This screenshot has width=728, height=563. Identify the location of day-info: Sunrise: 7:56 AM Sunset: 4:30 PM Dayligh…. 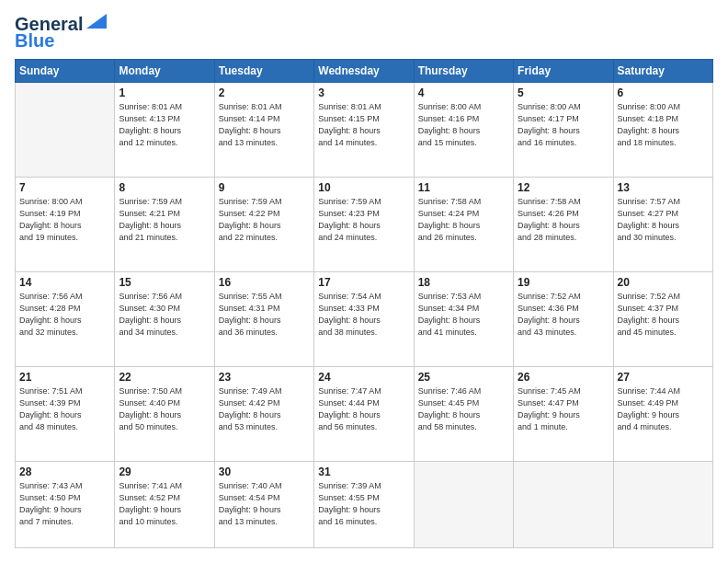
(164, 315).